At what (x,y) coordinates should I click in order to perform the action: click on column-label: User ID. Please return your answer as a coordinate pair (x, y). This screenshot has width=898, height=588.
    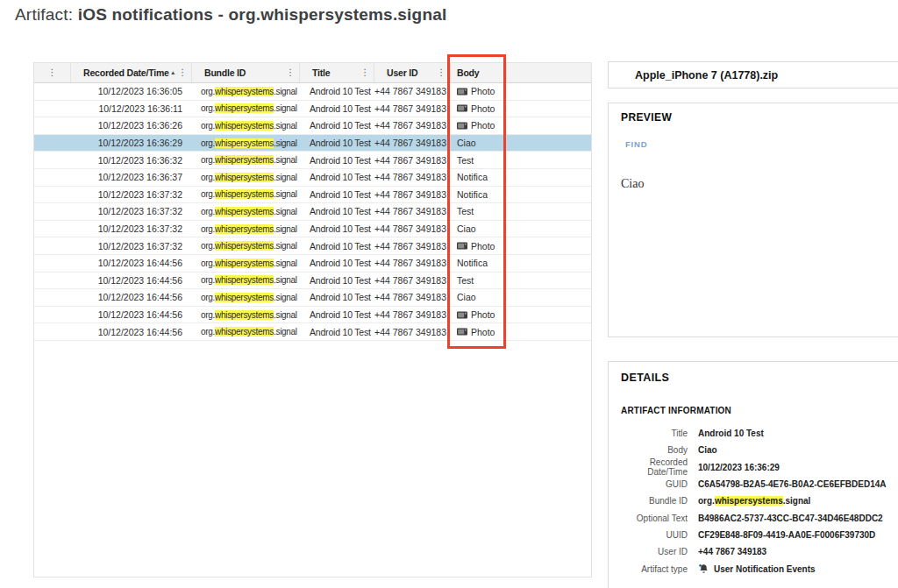
    Looking at the image, I should click on (402, 73).